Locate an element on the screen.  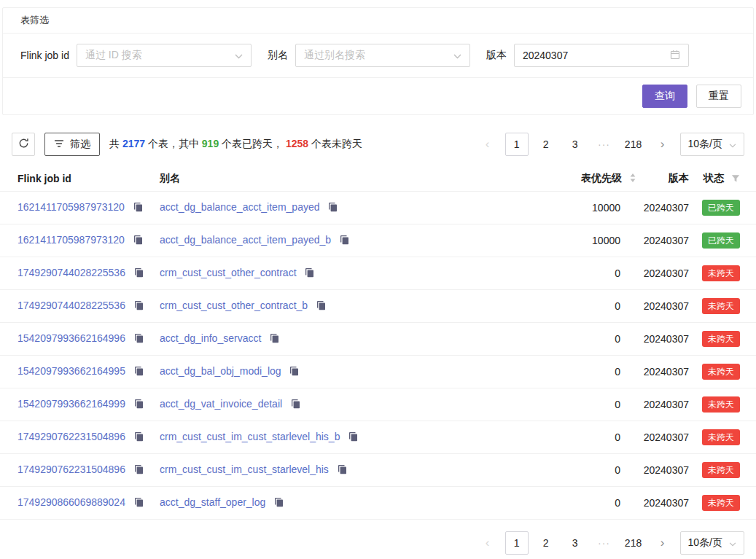
flink-job-id-cell: 1749290762231504896 is located at coordinates (80, 471).